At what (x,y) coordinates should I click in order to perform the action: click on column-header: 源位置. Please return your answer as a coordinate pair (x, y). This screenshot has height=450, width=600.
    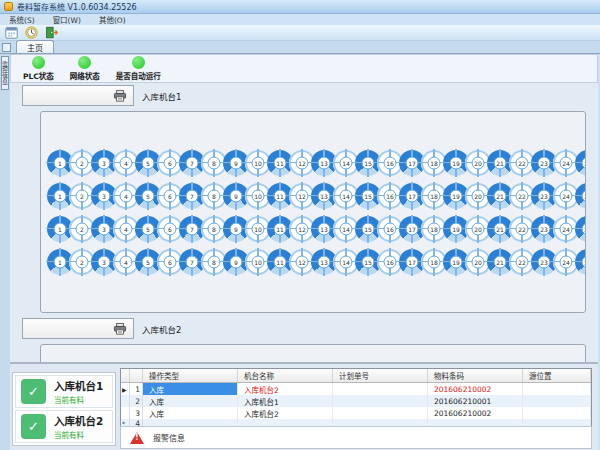
    Looking at the image, I should click on (557, 376).